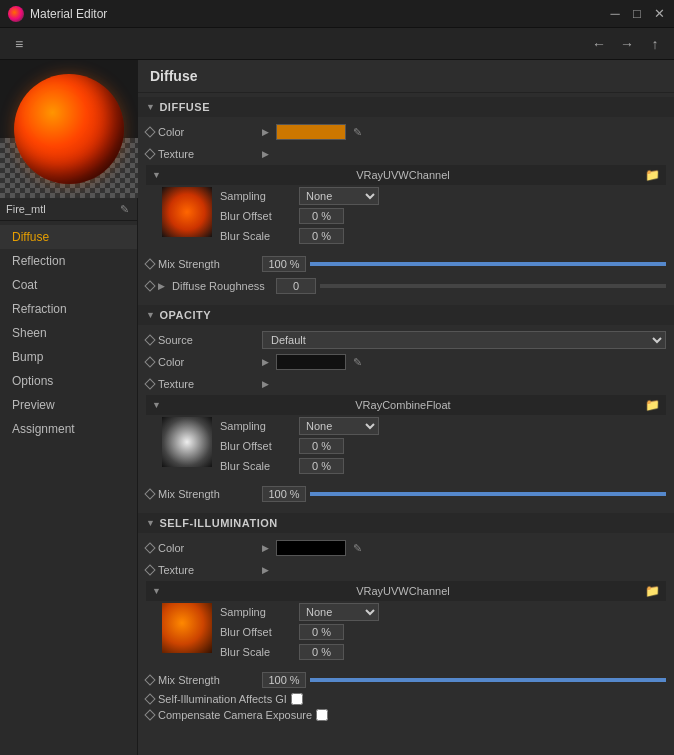 The height and width of the screenshot is (755, 674). What do you see at coordinates (68, 309) in the screenshot?
I see `sidebar-item-refraction: Refraction` at bounding box center [68, 309].